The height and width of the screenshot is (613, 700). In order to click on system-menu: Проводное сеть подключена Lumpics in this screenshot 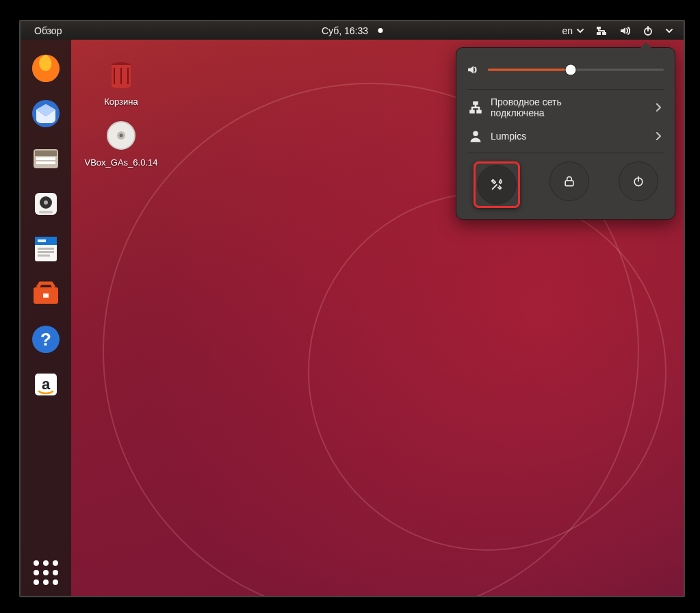, I will do `click(565, 133)`.